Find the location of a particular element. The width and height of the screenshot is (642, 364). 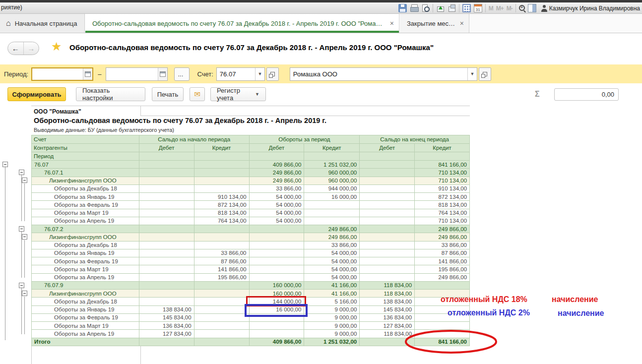

print-button: Печать is located at coordinates (168, 94).